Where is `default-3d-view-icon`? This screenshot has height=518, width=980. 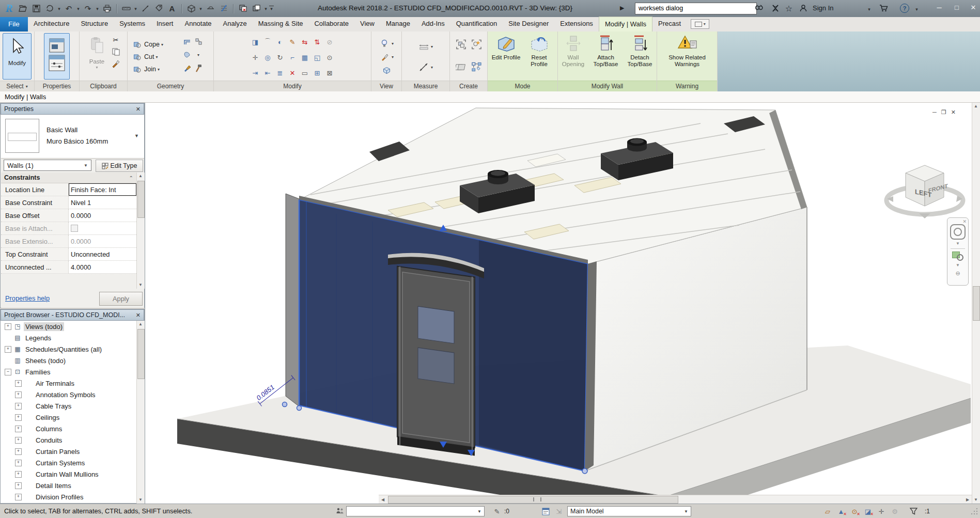
default-3d-view-icon is located at coordinates (191, 9).